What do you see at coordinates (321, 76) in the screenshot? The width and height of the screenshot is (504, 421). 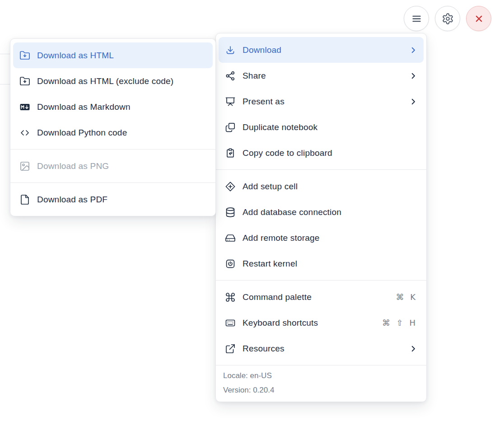 I see `menu-item-share: Share` at bounding box center [321, 76].